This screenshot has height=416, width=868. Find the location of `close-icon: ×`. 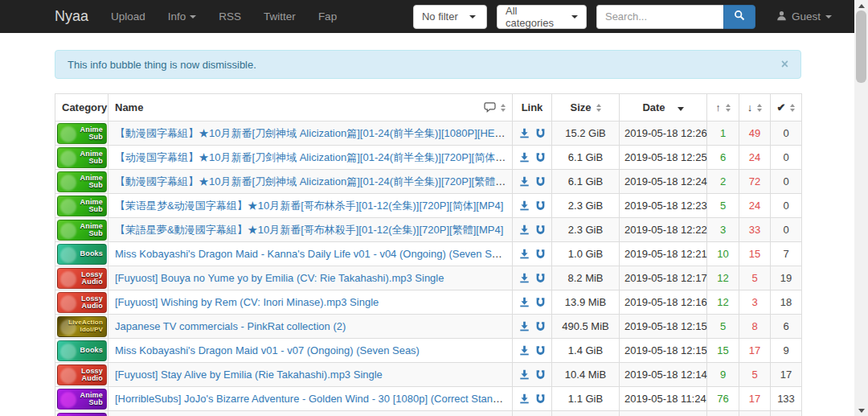

close-icon: × is located at coordinates (784, 64).